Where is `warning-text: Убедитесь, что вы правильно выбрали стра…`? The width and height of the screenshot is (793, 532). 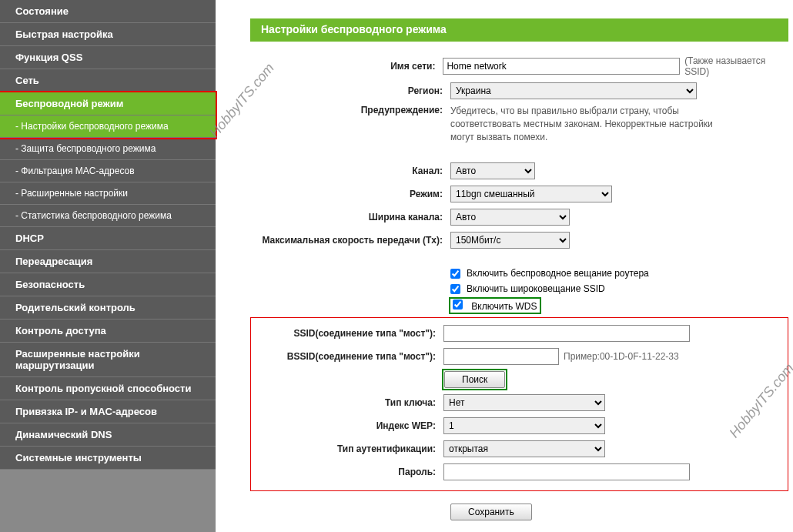
warning-text: Убедитесь, что вы правильно выбрали стра… is located at coordinates (589, 124).